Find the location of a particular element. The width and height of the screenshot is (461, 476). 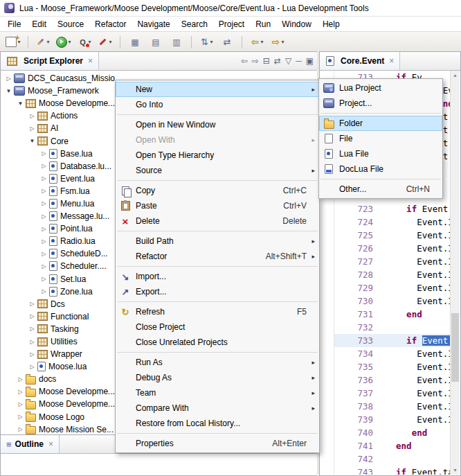

menu-item-open-in-new-window: Open in New Window is located at coordinates (217, 125).